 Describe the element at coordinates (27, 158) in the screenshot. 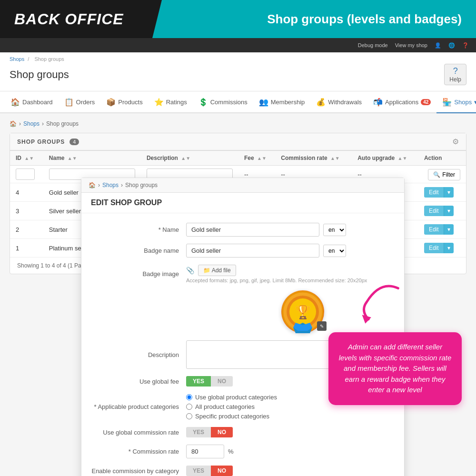

I see `col-id: ID ▲▼` at that location.